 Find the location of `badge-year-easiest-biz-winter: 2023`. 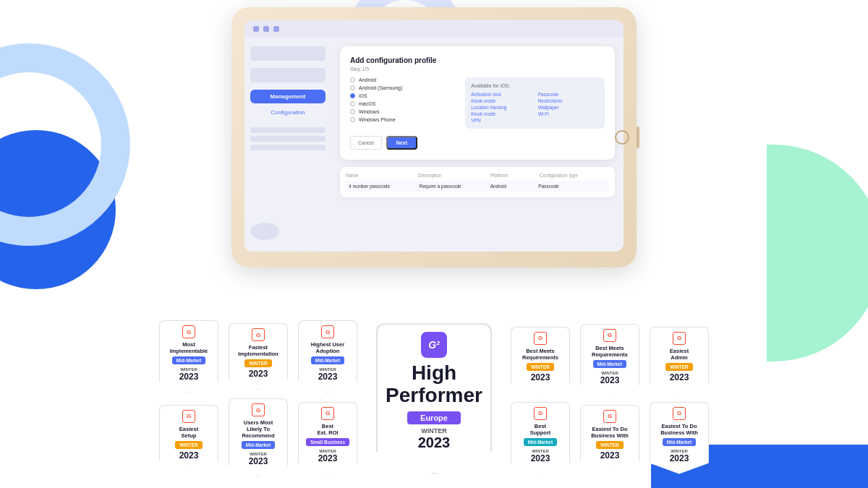

badge-year-easiest-biz-winter: 2023 is located at coordinates (610, 455).